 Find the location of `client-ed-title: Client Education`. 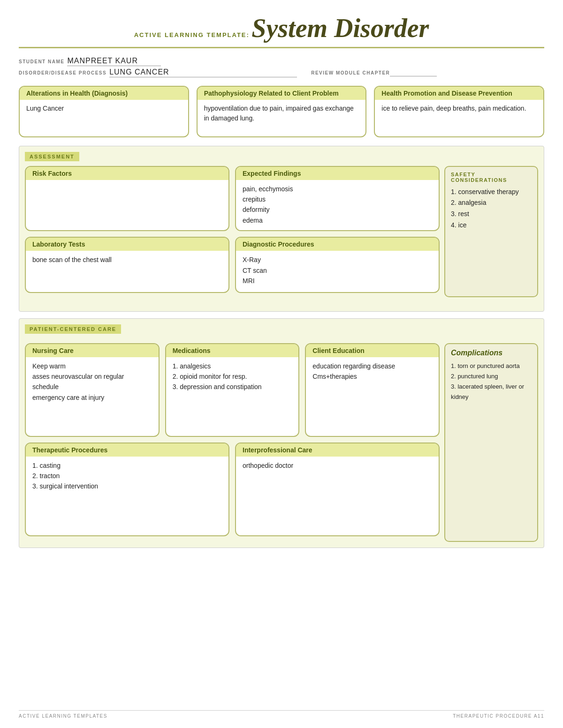

client-ed-title: Client Education is located at coordinates (373, 351).